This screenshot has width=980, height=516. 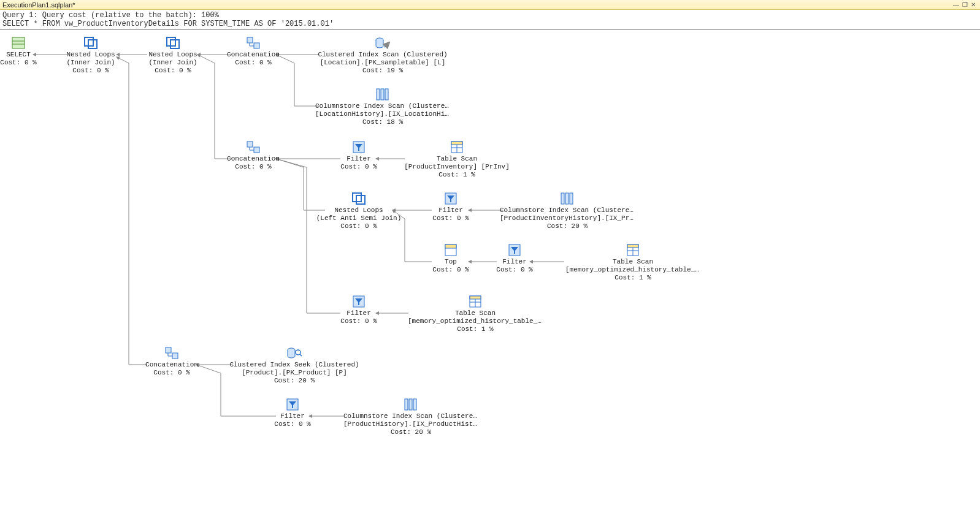 What do you see at coordinates (411, 417) in the screenshot?
I see `op-columnstore-scan-producthistory: Columnstore Index Scan (Clustered) [Prod…` at bounding box center [411, 417].